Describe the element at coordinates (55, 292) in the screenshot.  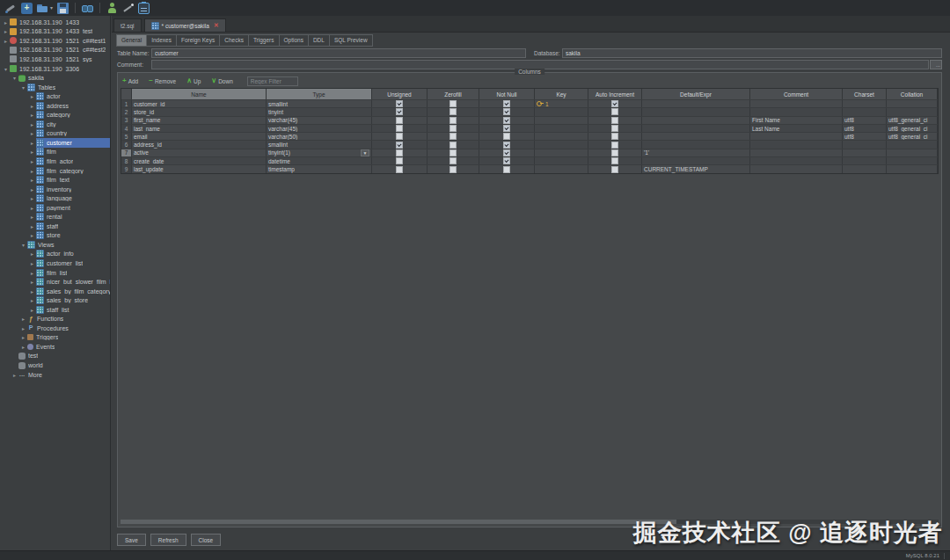
I see `tree-item-sales-by-film-category: ▸sales_by_film_category` at that location.